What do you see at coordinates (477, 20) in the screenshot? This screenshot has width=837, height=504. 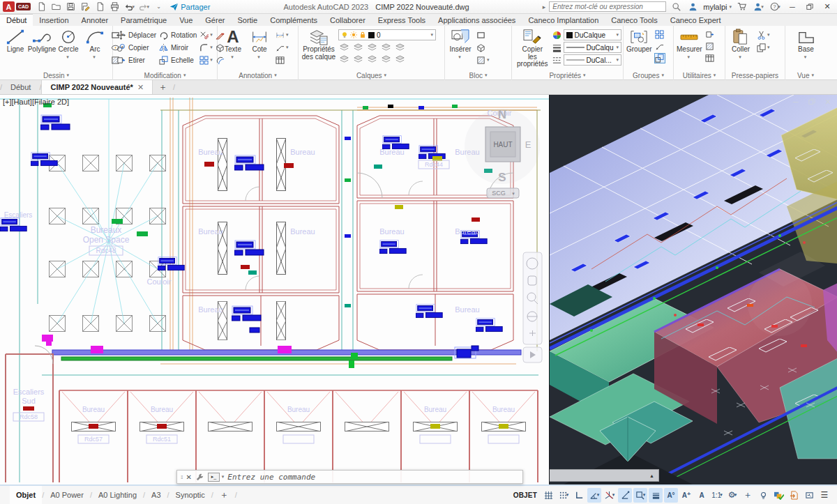 I see `ribbon-tab-applications: Applications associées` at bounding box center [477, 20].